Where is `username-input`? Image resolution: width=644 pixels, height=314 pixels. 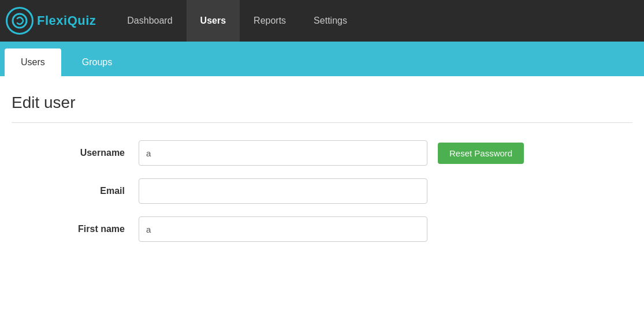 username-input is located at coordinates (283, 153).